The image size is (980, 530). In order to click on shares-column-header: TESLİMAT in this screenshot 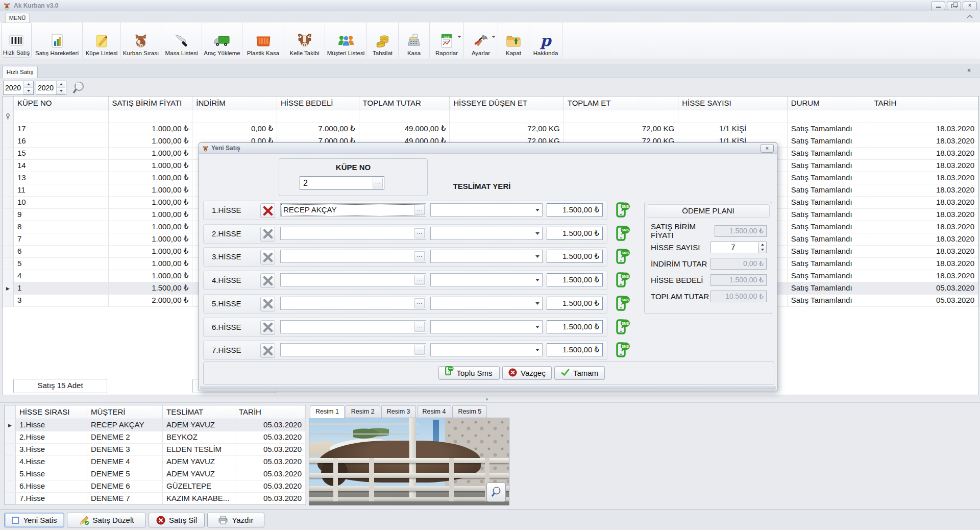, I will do `click(199, 412)`.